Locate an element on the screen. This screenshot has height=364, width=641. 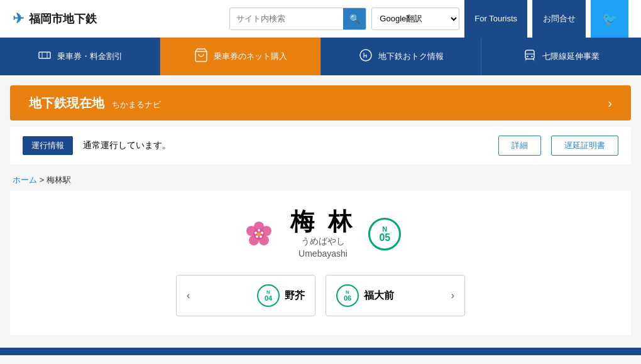
nav-item-tickets: 乗車券・料金割引 is located at coordinates (80, 56).